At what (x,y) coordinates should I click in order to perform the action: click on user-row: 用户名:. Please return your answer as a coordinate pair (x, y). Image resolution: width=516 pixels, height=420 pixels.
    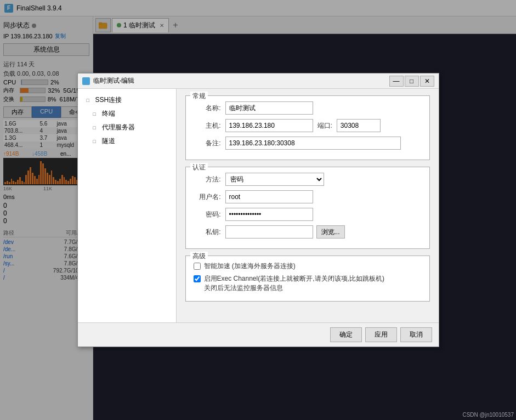
    Looking at the image, I should click on (308, 197).